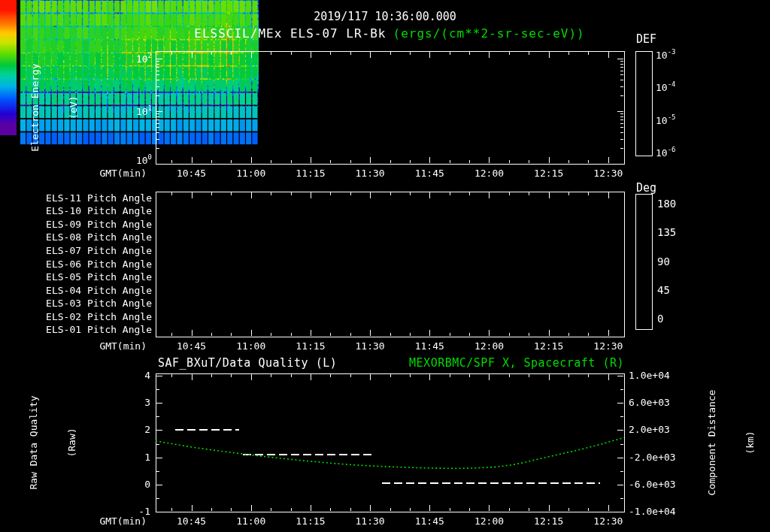  What do you see at coordinates (666, 54) in the screenshot?
I see `def-colorbar-tick-label: 10-3` at bounding box center [666, 54].